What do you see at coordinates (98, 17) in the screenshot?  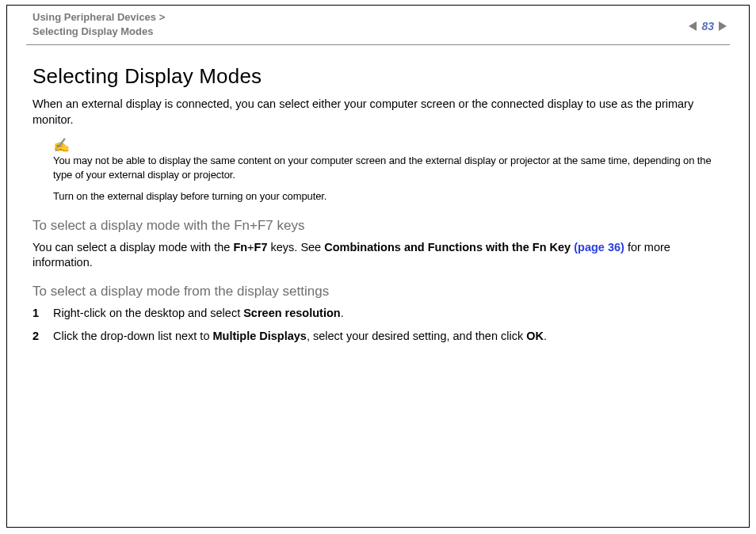 I see `breadcrumb-section: Using Peripheral Devices` at bounding box center [98, 17].